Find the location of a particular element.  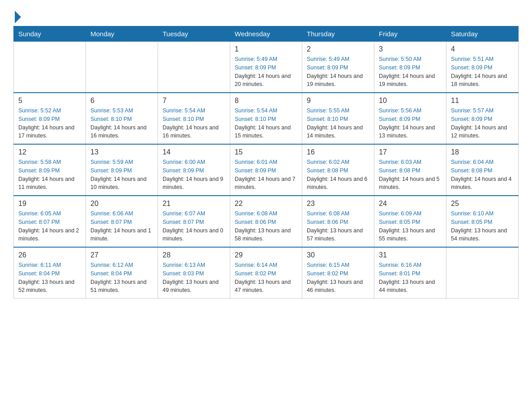

sunrise-text: Sunrise: 6:07 AM is located at coordinates (184, 214).